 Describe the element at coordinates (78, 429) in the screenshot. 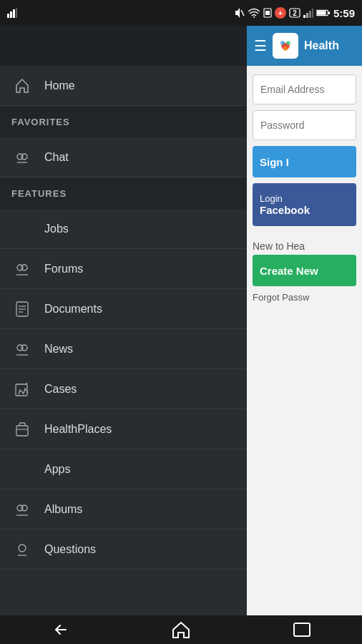

I see `healthplaces-label: HealthPlaces` at that location.